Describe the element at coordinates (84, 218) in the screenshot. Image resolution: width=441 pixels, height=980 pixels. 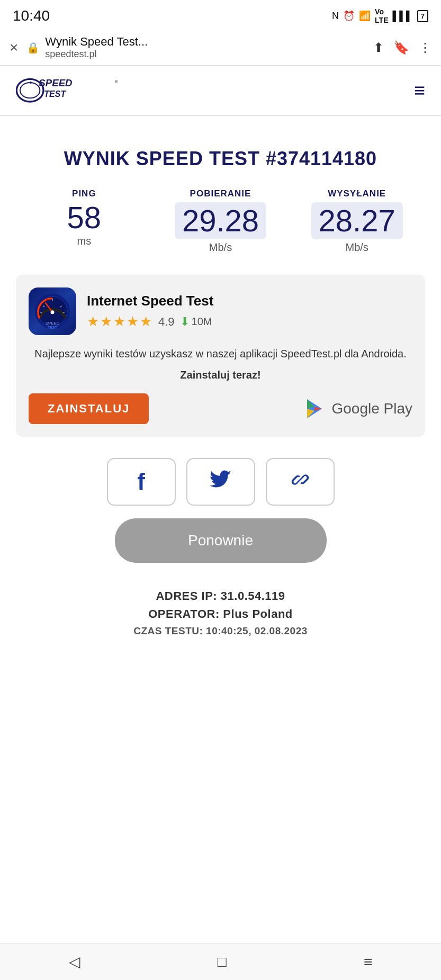
I see `ping-value: 58` at that location.